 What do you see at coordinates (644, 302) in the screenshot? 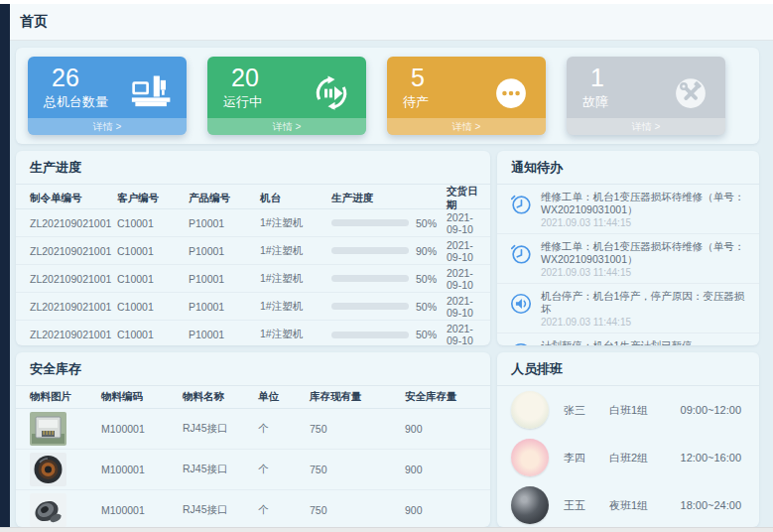
I see `notification-text: 机台停产：机台1停产，停产原因：变压器损坏` at bounding box center [644, 302].